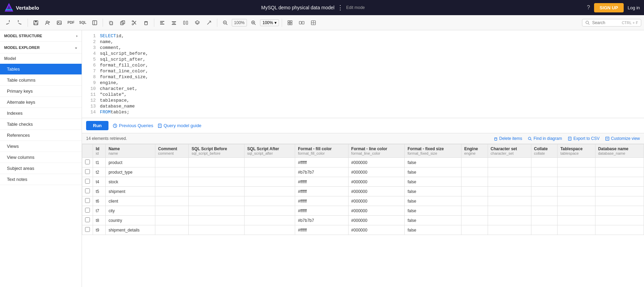  What do you see at coordinates (20, 23) in the screenshot?
I see `redo-button` at bounding box center [20, 23].